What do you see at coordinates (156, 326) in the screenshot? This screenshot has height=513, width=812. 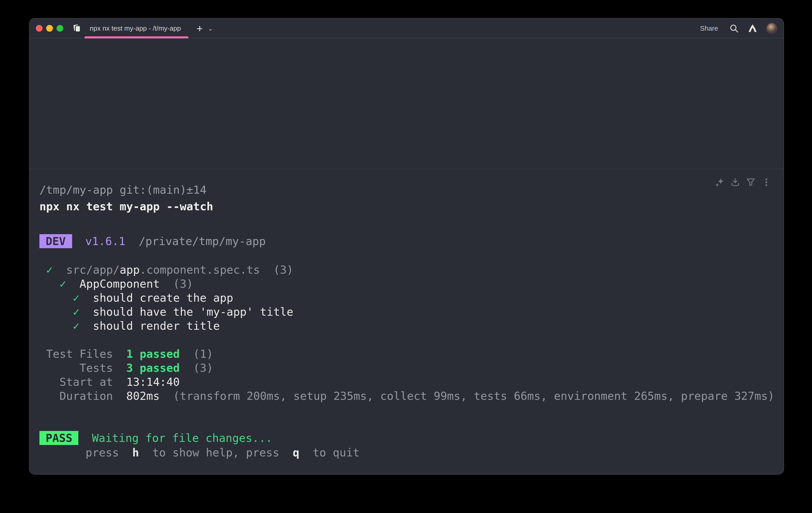 I see `test-name: should render title` at bounding box center [156, 326].